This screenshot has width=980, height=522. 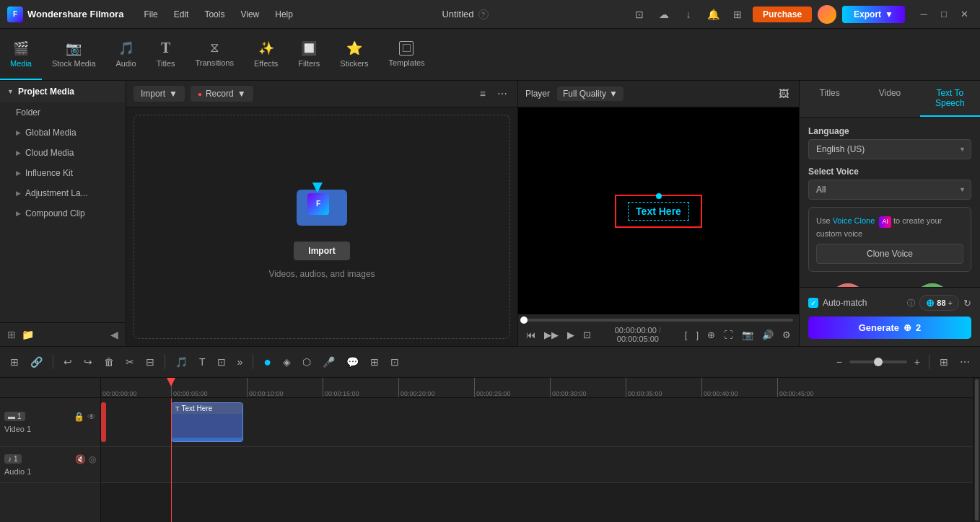 What do you see at coordinates (12, 335) in the screenshot?
I see `add-folder-icon: ⊞` at bounding box center [12, 335].